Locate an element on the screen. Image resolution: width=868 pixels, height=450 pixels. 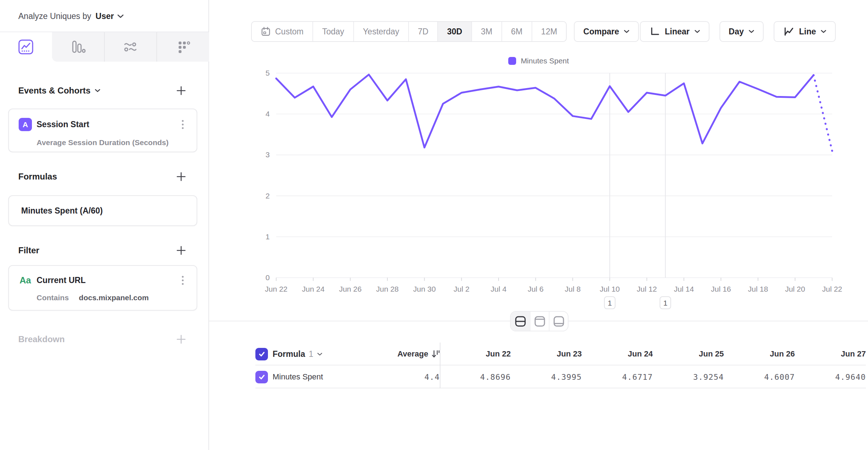
date-range-label: Custom is located at coordinates (289, 32).